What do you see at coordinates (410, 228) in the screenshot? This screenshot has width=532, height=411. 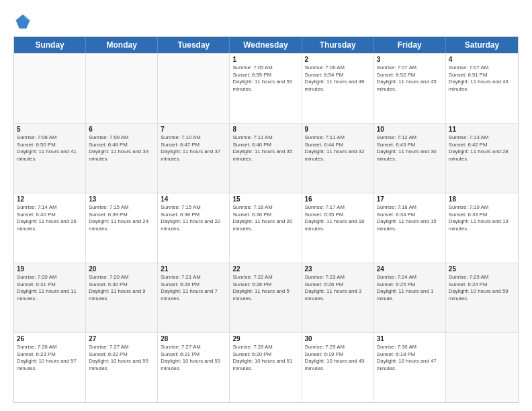 I see `calendar-day-17: 17Sunrise: 7:18 AM Sunset: 6:34 PM Dayli…` at bounding box center [410, 228].